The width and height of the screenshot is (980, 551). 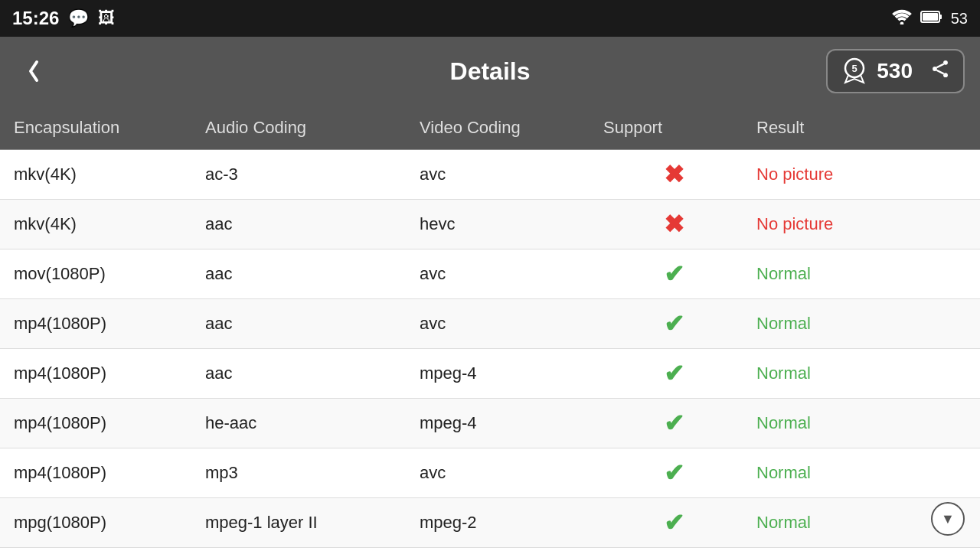 I want to click on wifi-icon, so click(x=902, y=18).